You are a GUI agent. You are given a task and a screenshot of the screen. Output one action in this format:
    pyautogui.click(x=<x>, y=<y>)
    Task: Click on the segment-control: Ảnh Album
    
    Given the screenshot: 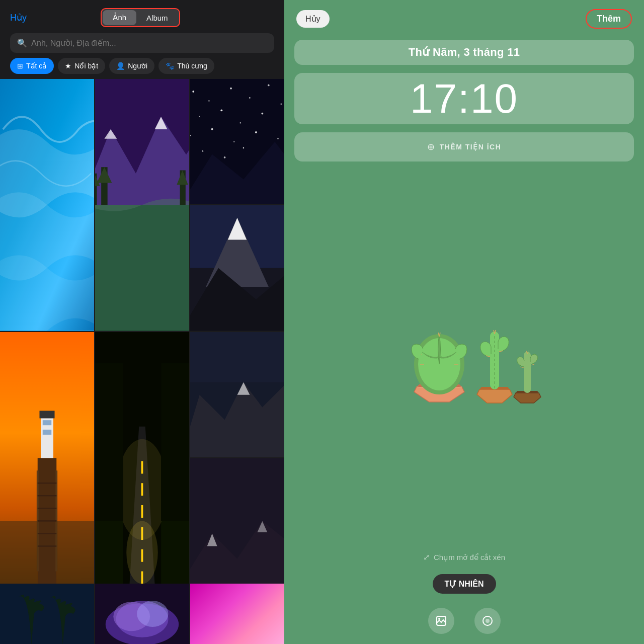 What is the action you would take?
    pyautogui.click(x=140, y=18)
    